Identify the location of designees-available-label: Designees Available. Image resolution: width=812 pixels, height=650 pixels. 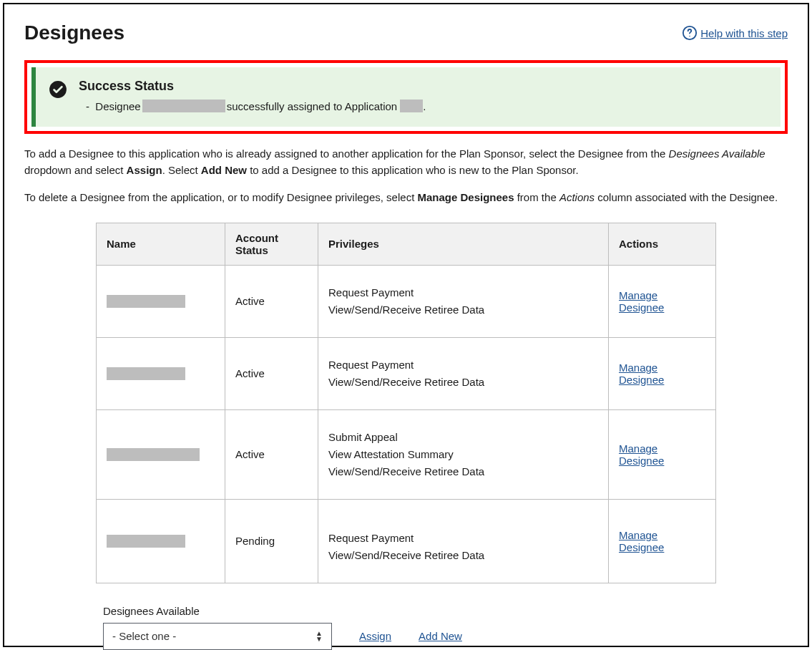
(406, 611).